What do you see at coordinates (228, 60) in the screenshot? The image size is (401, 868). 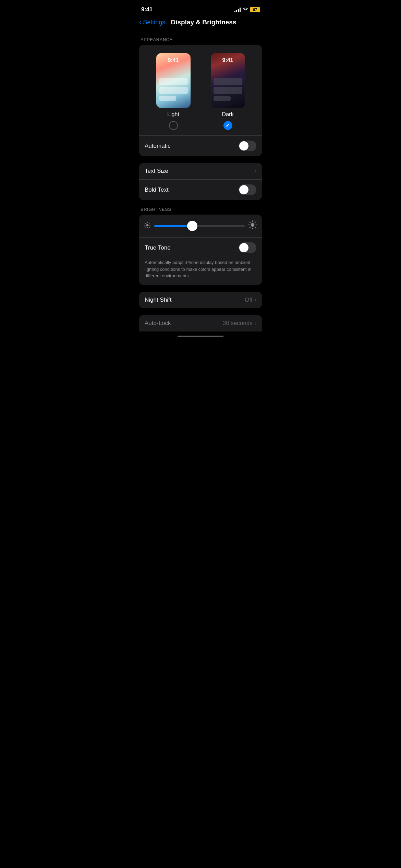 I see `dark-preview-time: 9:41` at bounding box center [228, 60].